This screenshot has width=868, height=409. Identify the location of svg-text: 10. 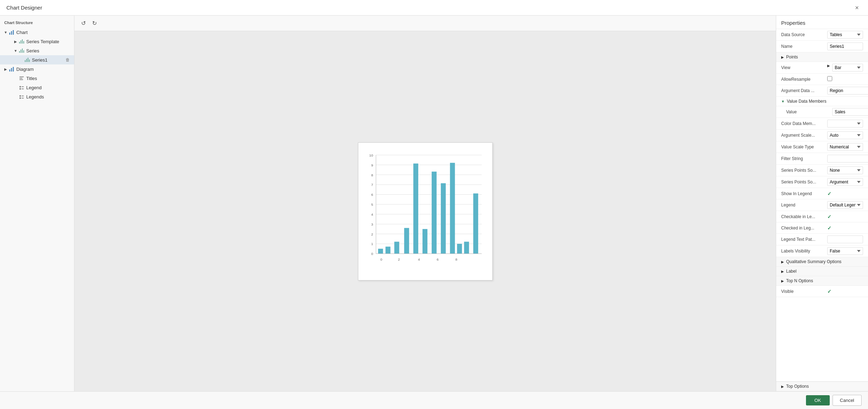
(371, 155).